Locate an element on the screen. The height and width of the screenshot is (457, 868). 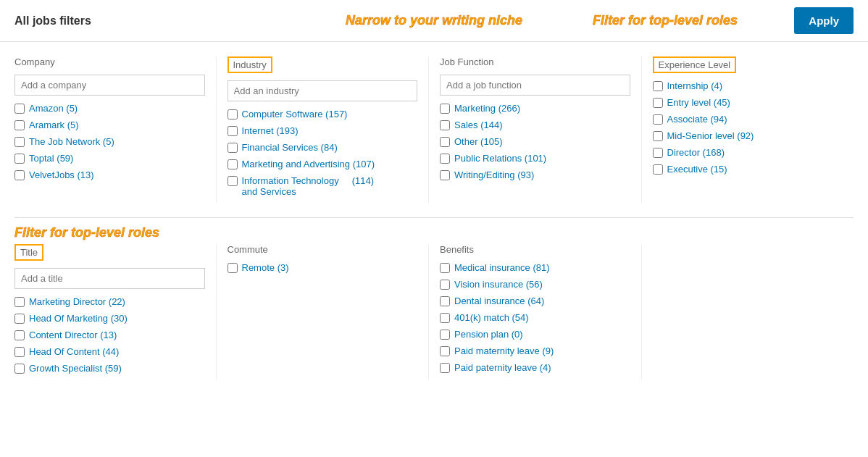
industry-label: Industry is located at coordinates (250, 65).